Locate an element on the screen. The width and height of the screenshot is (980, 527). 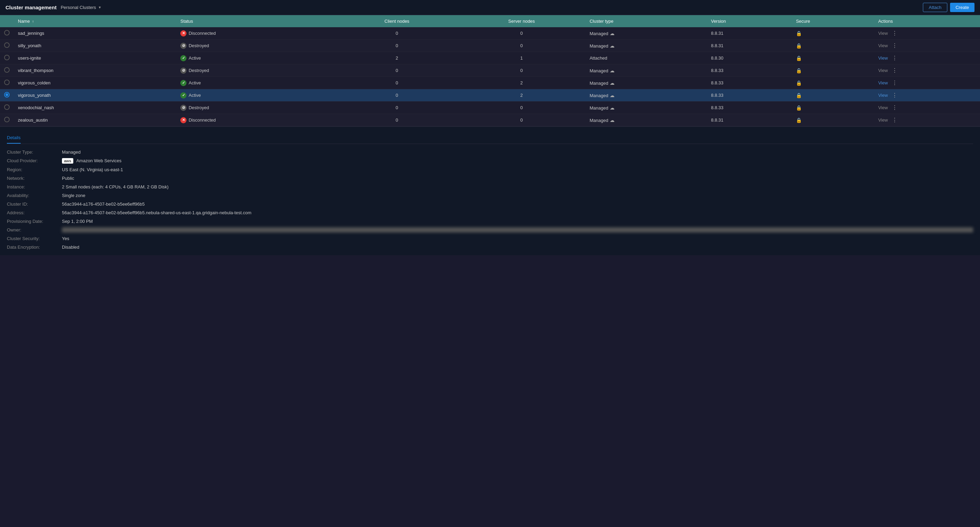
row-server-nodes: 2 is located at coordinates (522, 83).